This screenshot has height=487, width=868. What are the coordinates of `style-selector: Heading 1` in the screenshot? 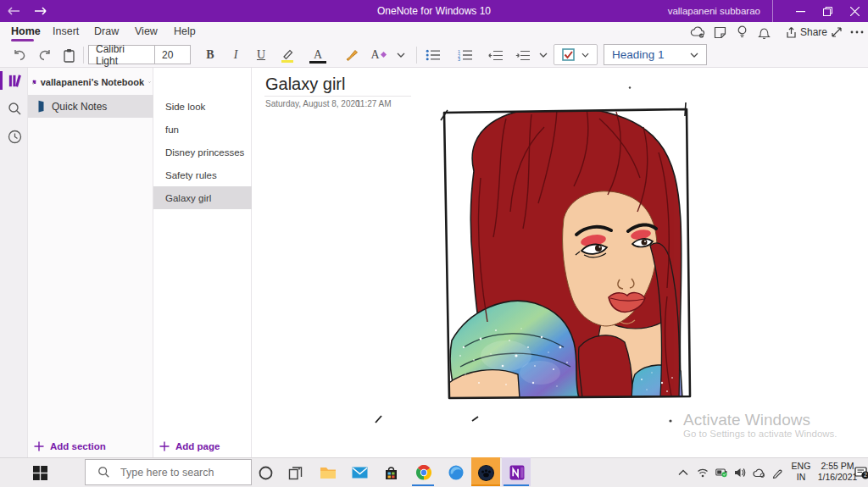 It's located at (655, 54).